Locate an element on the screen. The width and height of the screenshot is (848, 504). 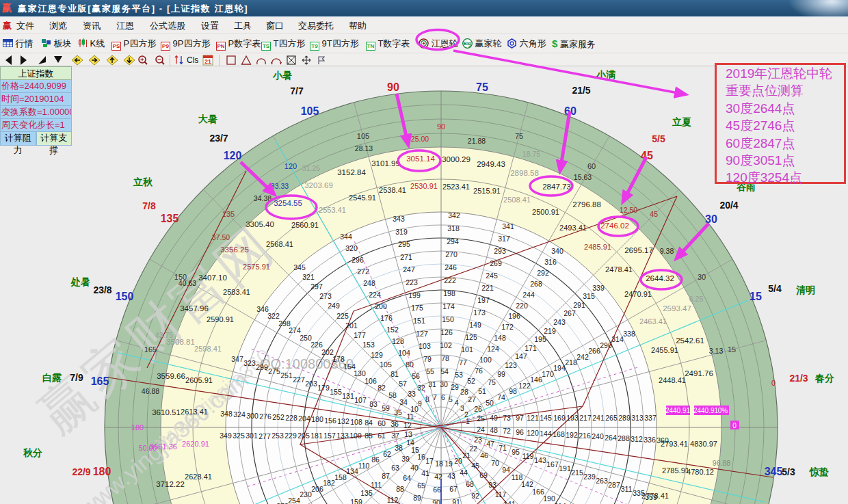
svg-text: 347 is located at coordinates (237, 359).